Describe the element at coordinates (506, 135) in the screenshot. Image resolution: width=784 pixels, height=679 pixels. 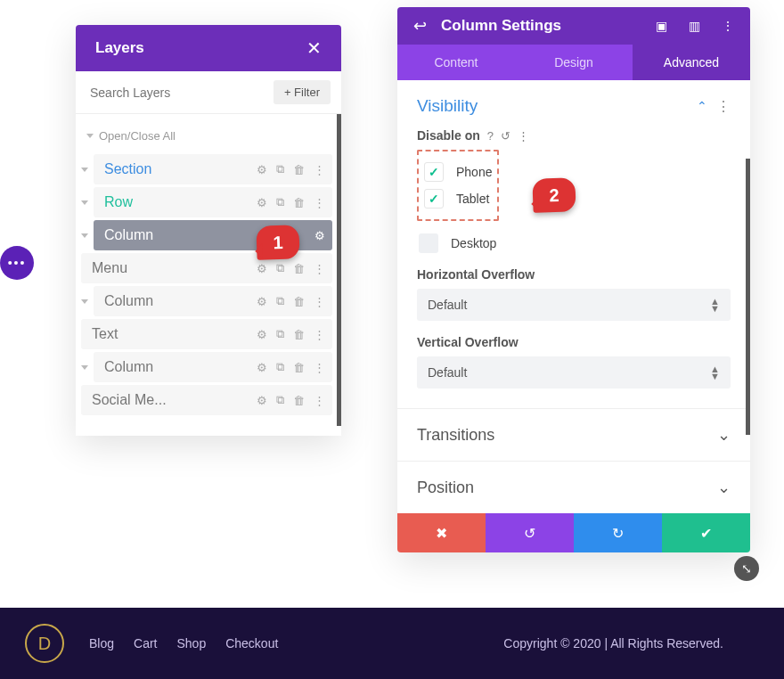
I see `reset-icon: ↺` at that location.